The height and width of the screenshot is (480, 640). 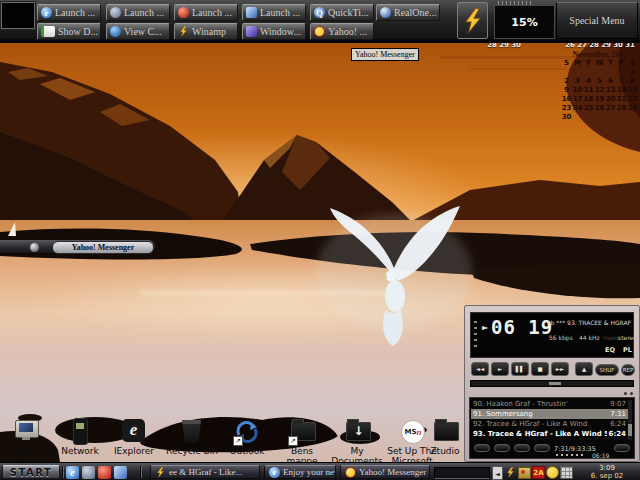 What do you see at coordinates (472, 20) in the screenshot?
I see `winamp-launcher-panel` at bounding box center [472, 20].